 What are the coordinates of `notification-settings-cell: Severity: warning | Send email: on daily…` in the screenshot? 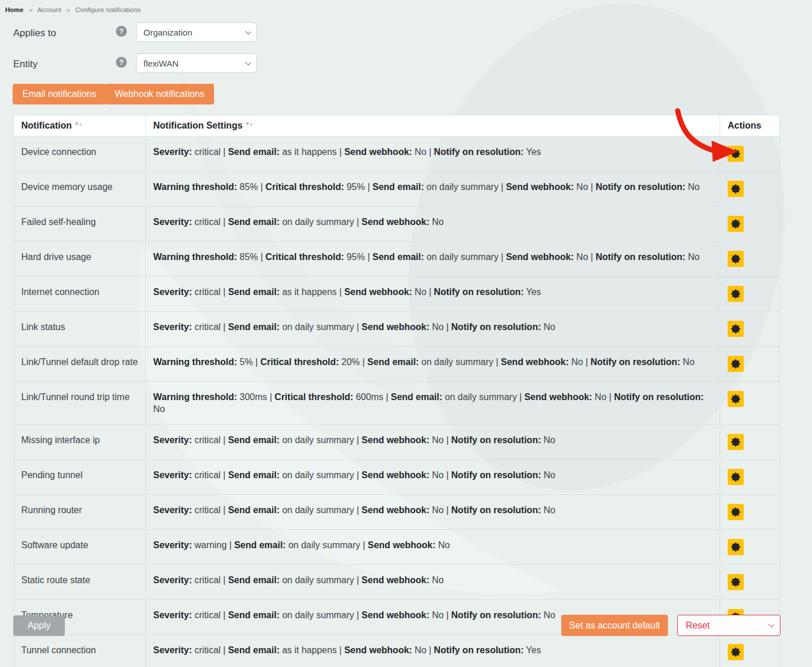 It's located at (433, 548).